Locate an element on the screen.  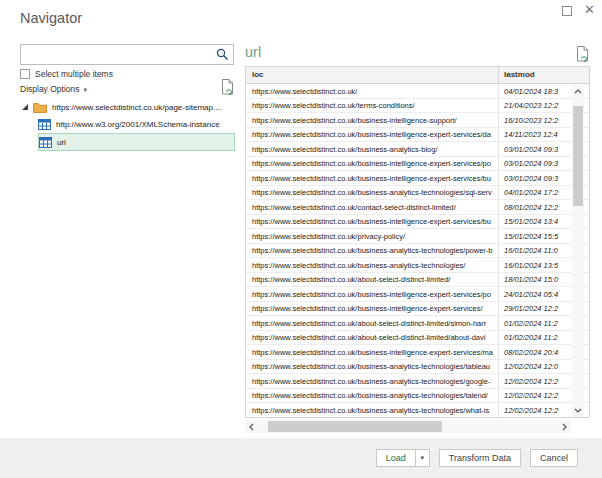
select-multiple-label: Select multiple items is located at coordinates (74, 74).